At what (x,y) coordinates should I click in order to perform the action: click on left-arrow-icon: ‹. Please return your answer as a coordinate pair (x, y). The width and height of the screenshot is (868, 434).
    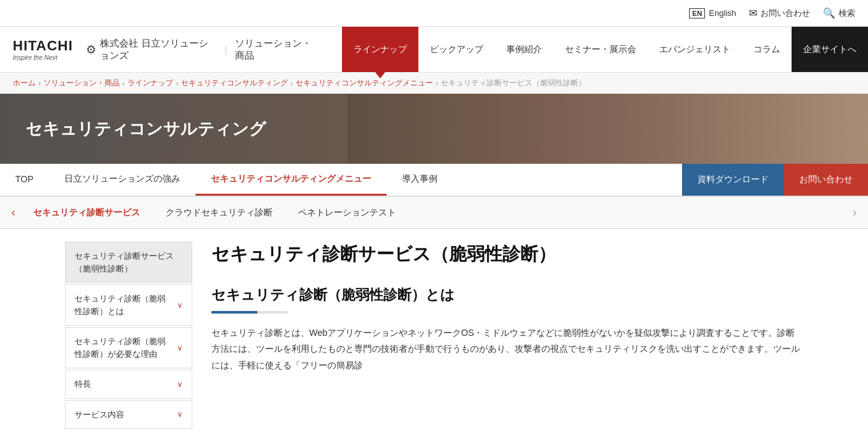
    Looking at the image, I should click on (13, 213).